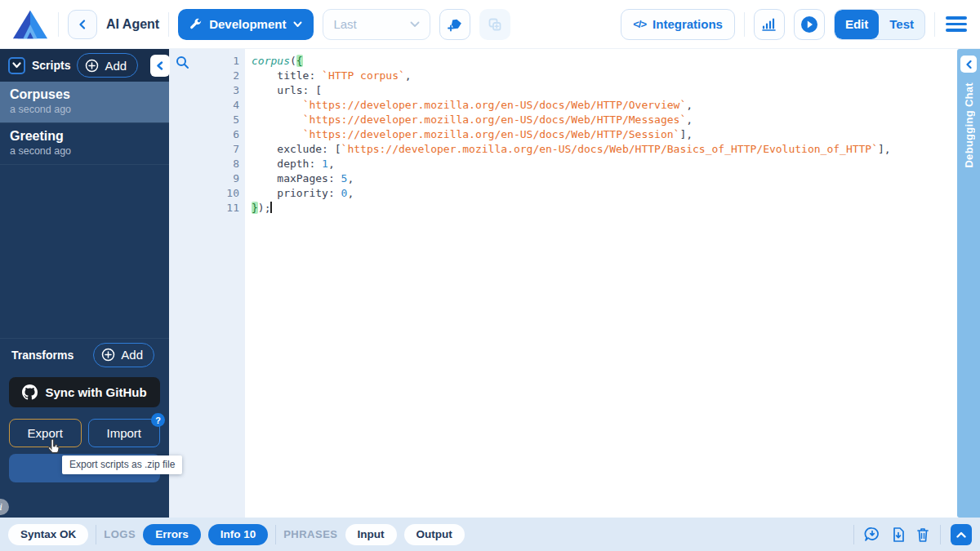  What do you see at coordinates (913, 535) in the screenshot?
I see `statusbar-icons` at bounding box center [913, 535].